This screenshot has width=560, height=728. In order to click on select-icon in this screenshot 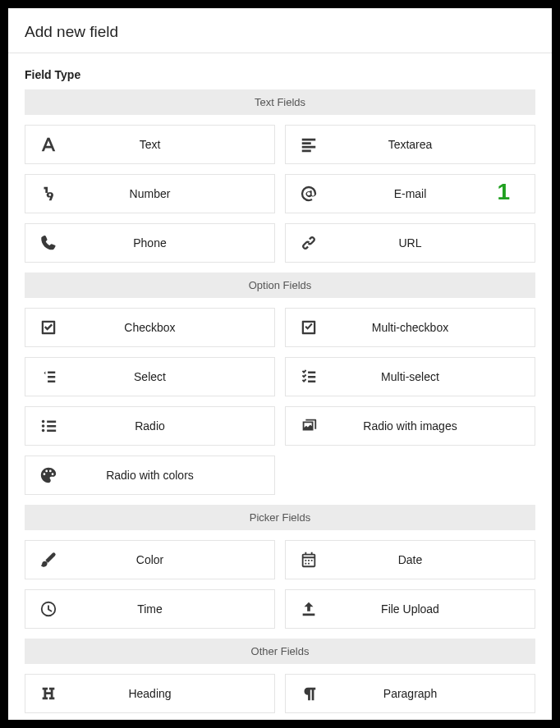, I will do `click(48, 377)`.